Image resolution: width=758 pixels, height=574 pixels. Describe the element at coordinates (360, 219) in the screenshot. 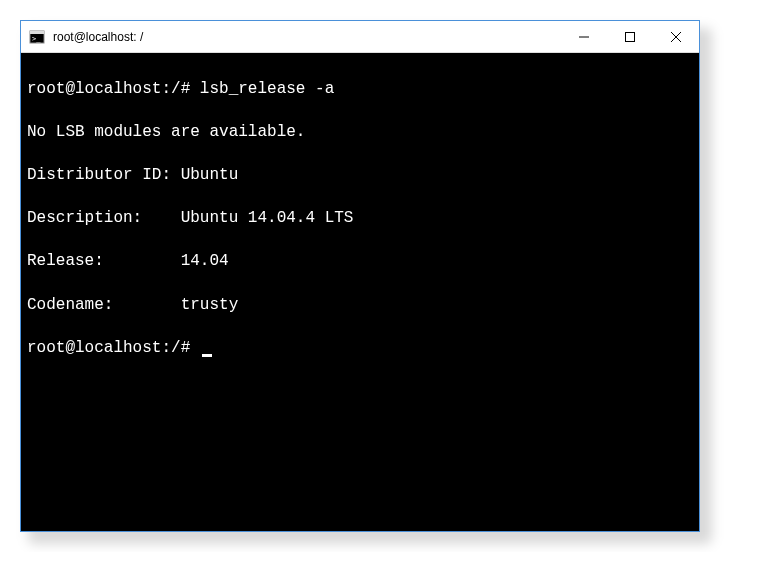

I see `terminal-line: Description: Ubuntu 14.04.4 LTS` at that location.